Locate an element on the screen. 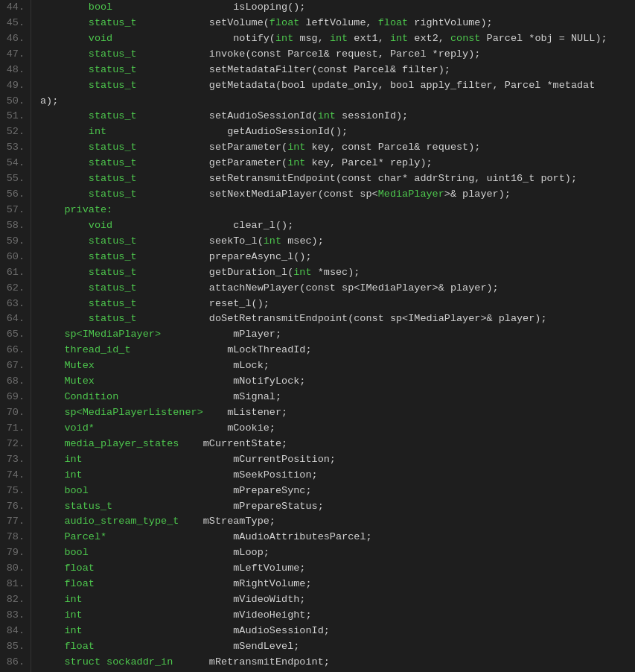  code-line: status_t attachNewPlayer(const sp<IMedia… is located at coordinates (338, 289).